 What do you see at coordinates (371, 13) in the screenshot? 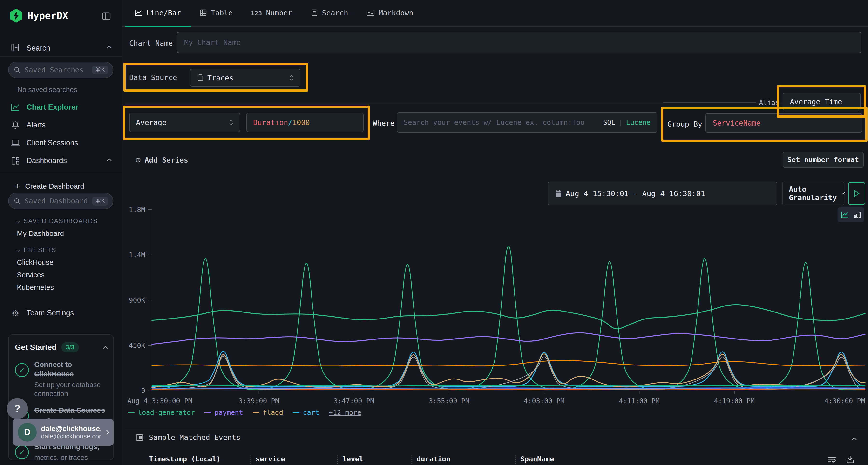
I see `markdown-icon` at bounding box center [371, 13].